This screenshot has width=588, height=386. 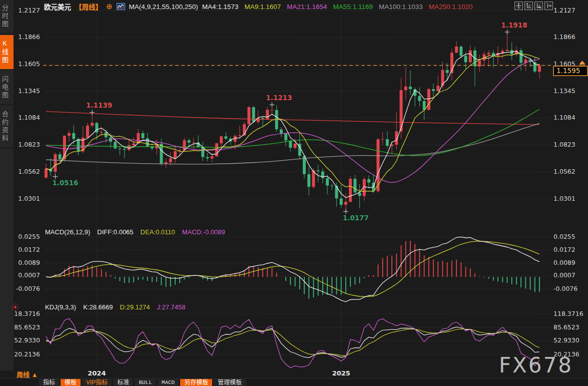 What do you see at coordinates (7, 185) in the screenshot?
I see `chart-type-sidebar: 分时图 K线图 闪电图 合约资料` at bounding box center [7, 185].